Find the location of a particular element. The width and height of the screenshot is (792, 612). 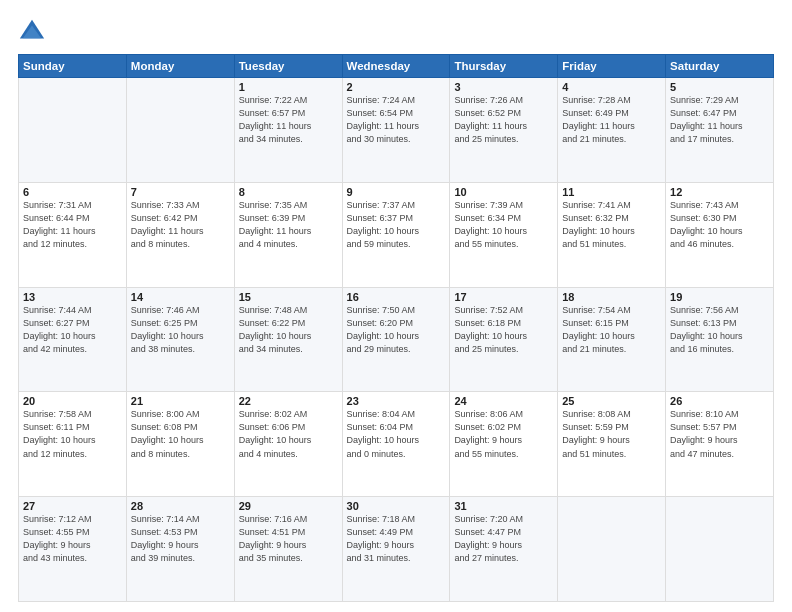

calendar-cell: 29Sunrise: 7:16 AM Sunset: 4:51 PM Dayli… is located at coordinates (288, 550).